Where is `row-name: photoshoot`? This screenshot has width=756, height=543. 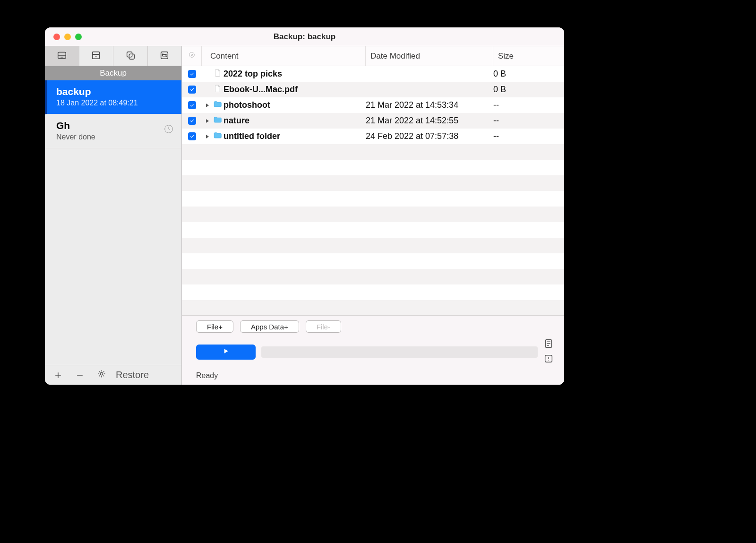 row-name: photoshoot is located at coordinates (247, 105).